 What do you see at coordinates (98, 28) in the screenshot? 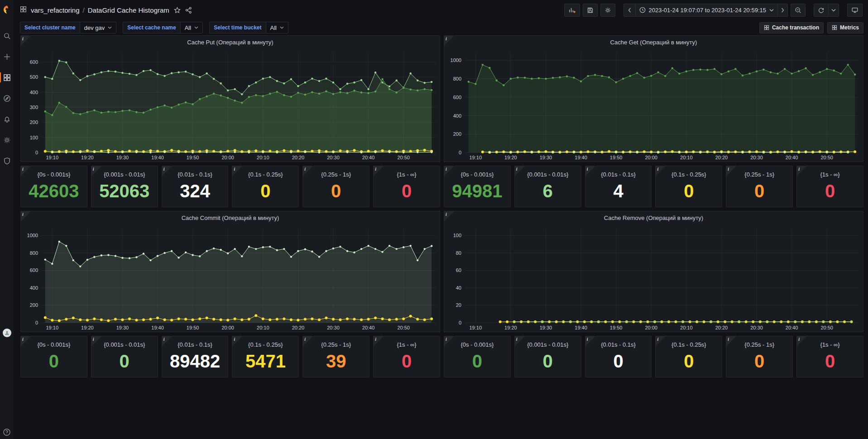
I see `variable-value-dropdown: dev gav` at bounding box center [98, 28].